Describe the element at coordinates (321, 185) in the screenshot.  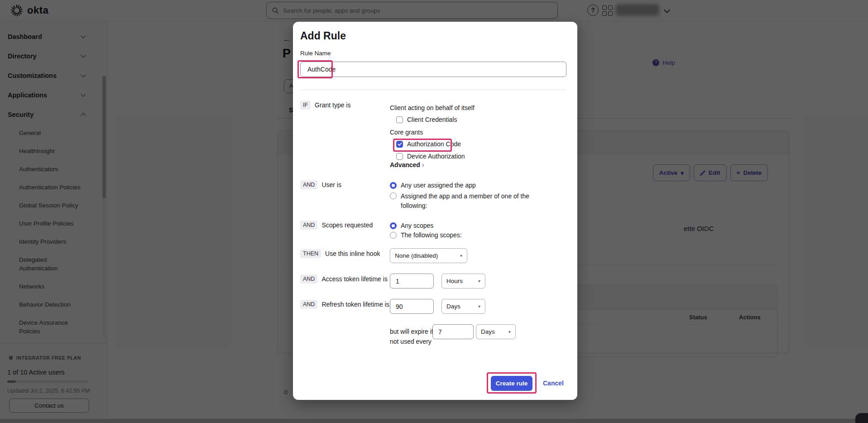
I see `user-is-row: AND User is` at that location.